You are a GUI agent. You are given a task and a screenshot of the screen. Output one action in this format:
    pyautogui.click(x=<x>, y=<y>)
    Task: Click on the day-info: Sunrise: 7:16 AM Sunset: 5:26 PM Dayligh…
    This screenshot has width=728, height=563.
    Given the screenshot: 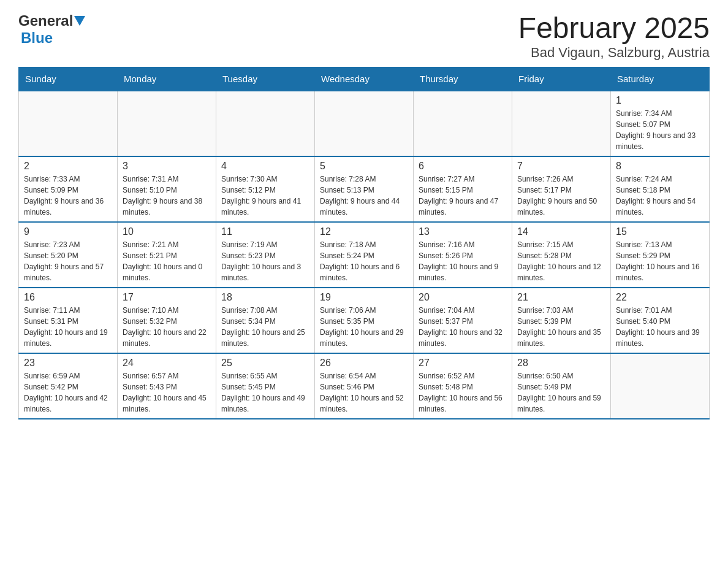 What is the action you would take?
    pyautogui.click(x=463, y=261)
    